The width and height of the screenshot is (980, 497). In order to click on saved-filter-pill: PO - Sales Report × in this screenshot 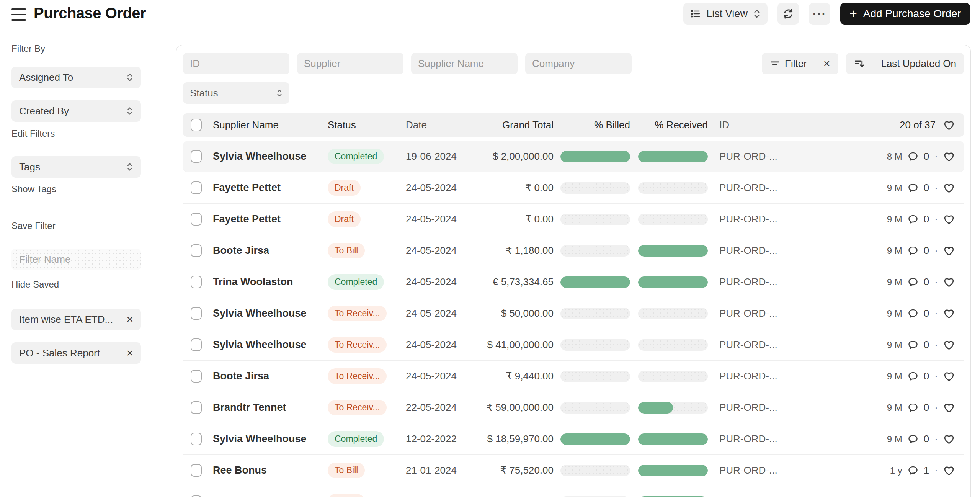, I will do `click(76, 353)`.